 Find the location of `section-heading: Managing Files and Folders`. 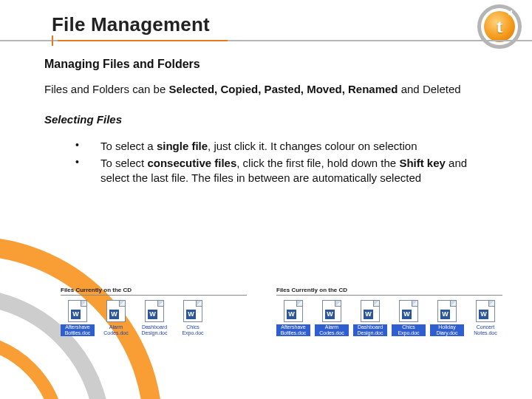

section-heading: Managing Files and Folders is located at coordinates (270, 64).